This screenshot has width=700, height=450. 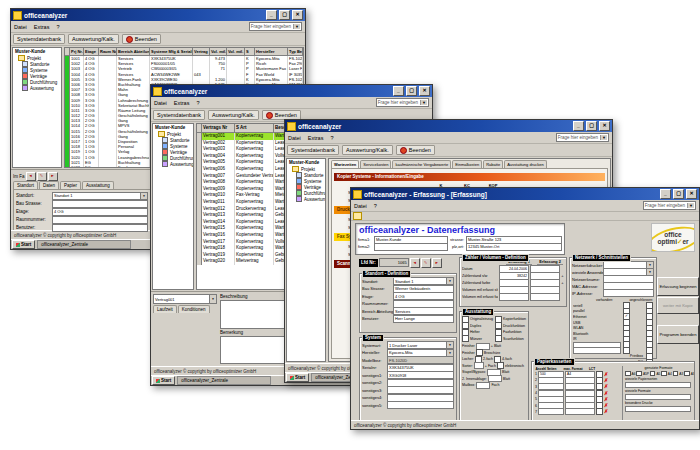 What do you see at coordinates (580, 412) in the screenshot?
I see `format-combo: ▼` at bounding box center [580, 412].